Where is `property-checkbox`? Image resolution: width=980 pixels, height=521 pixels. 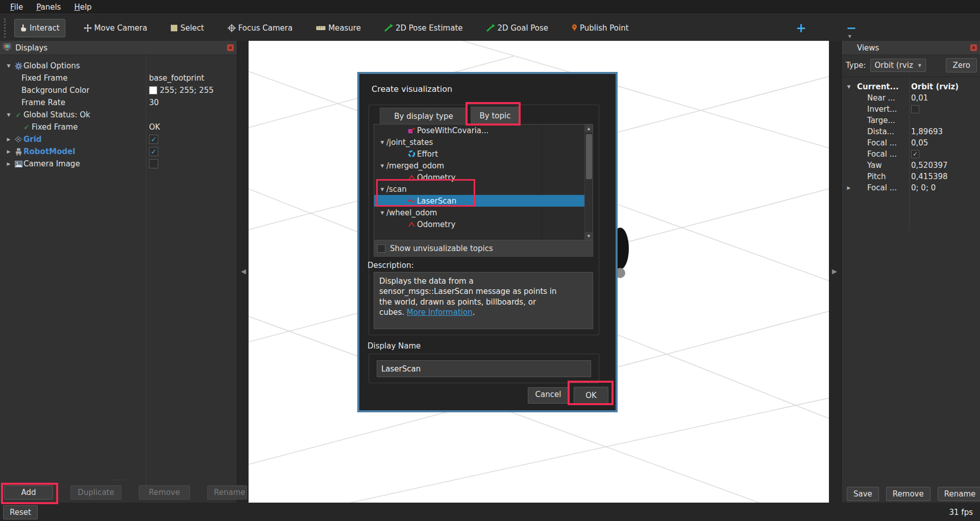
property-checkbox is located at coordinates (915, 109).